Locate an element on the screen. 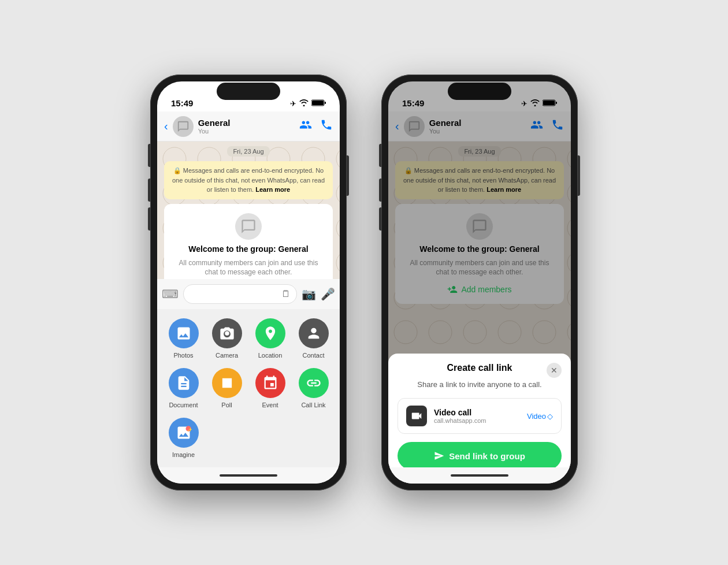 The width and height of the screenshot is (728, 565). attach-menu: Photos Camera Location is located at coordinates (248, 388).